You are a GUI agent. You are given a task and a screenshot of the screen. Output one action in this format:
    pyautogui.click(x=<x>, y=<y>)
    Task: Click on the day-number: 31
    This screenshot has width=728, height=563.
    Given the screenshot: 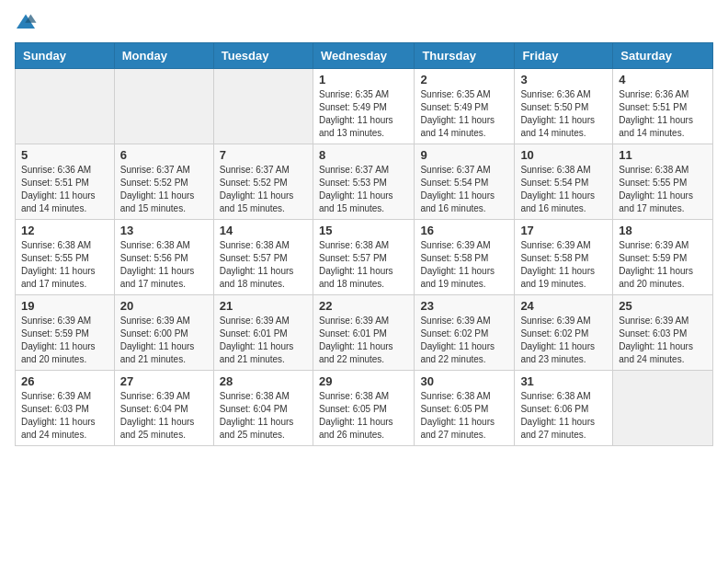 What is the action you would take?
    pyautogui.click(x=563, y=381)
    